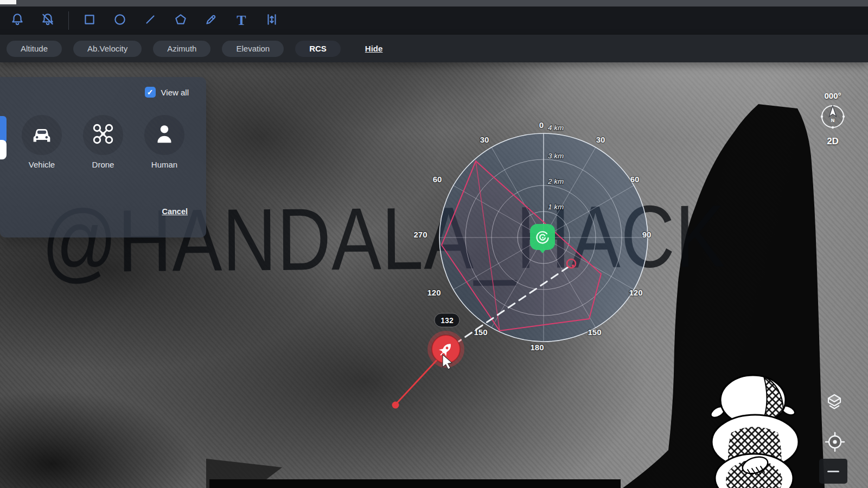 The height and width of the screenshot is (488, 868). I want to click on chip-azimuth: Azimuth, so click(182, 49).